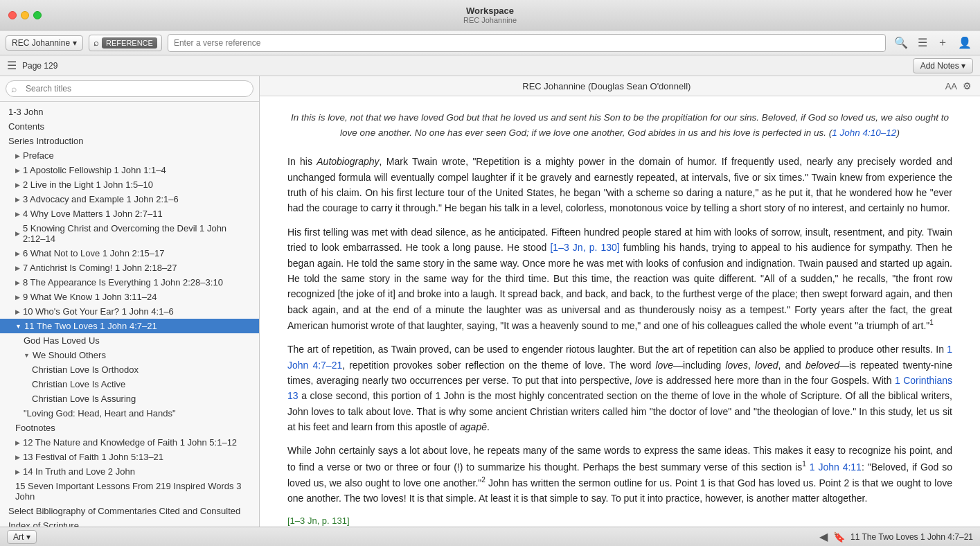  I want to click on sidebar-label: Contents, so click(26, 126).